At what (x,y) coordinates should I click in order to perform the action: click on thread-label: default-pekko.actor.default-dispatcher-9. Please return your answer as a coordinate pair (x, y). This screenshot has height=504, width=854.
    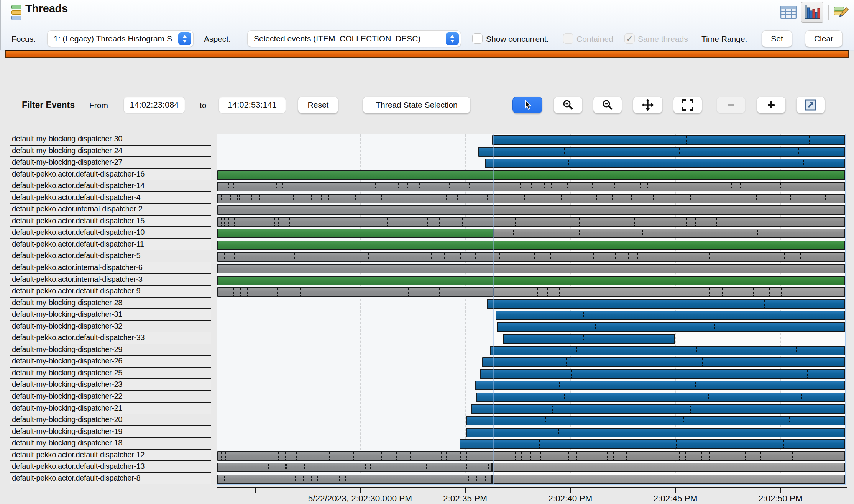
    Looking at the image, I should click on (110, 292).